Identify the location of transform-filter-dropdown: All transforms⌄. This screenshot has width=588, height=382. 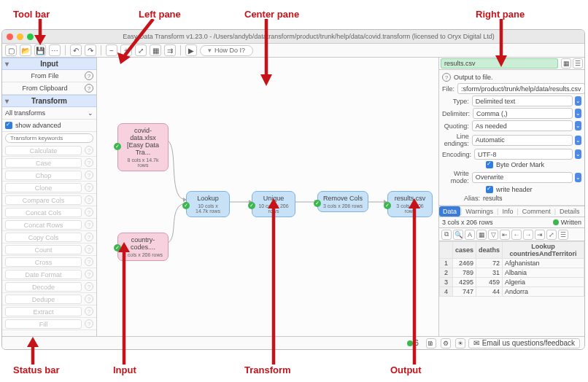
(50, 114).